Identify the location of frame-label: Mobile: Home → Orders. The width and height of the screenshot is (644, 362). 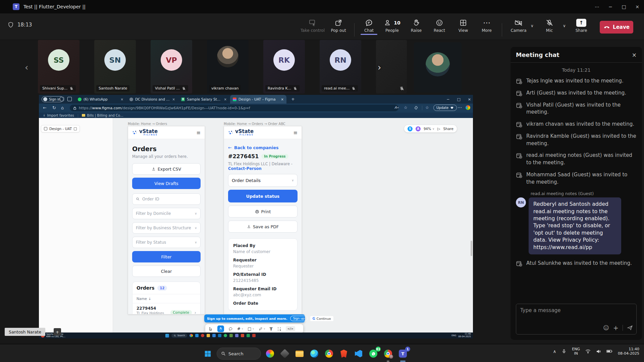
(148, 124).